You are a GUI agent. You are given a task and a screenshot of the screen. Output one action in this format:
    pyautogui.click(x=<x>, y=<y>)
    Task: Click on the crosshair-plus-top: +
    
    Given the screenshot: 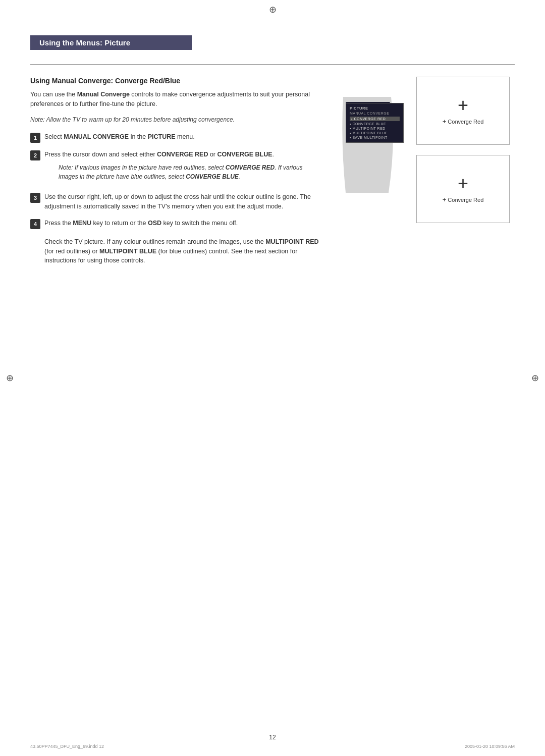 What is the action you would take?
    pyautogui.click(x=445, y=121)
    